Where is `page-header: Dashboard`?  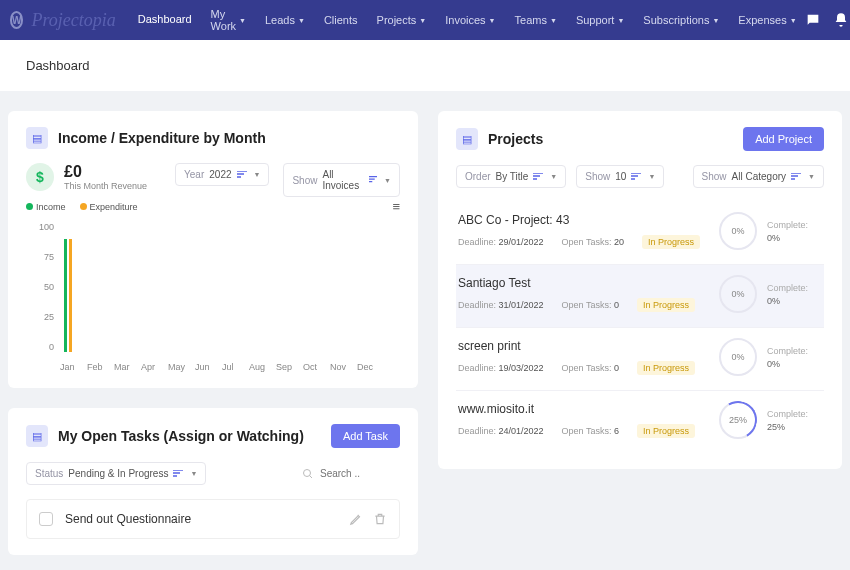 page-header: Dashboard is located at coordinates (425, 66).